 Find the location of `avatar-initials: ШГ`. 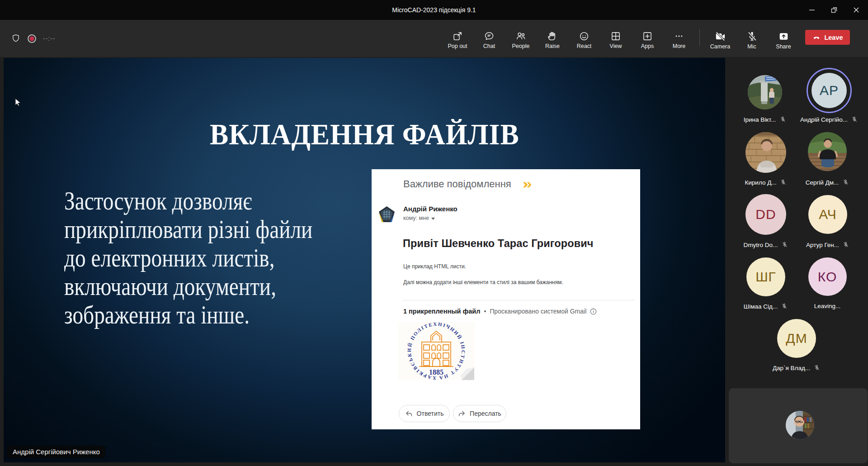

avatar-initials: ШГ is located at coordinates (766, 277).